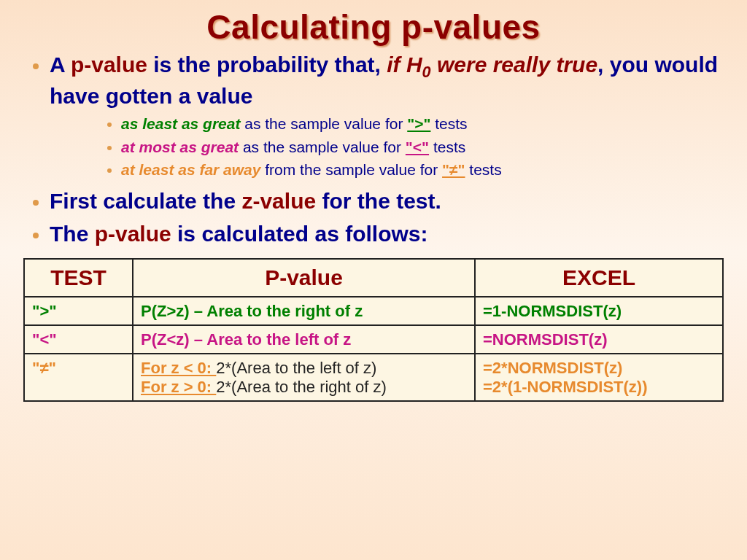 The height and width of the screenshot is (560, 747). I want to click on emphasis: as least as great, so click(181, 124).